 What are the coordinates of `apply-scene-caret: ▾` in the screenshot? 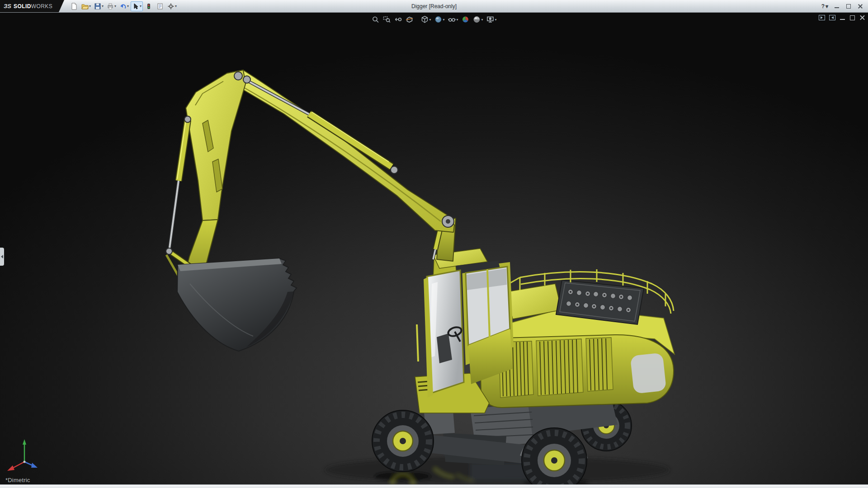 It's located at (482, 20).